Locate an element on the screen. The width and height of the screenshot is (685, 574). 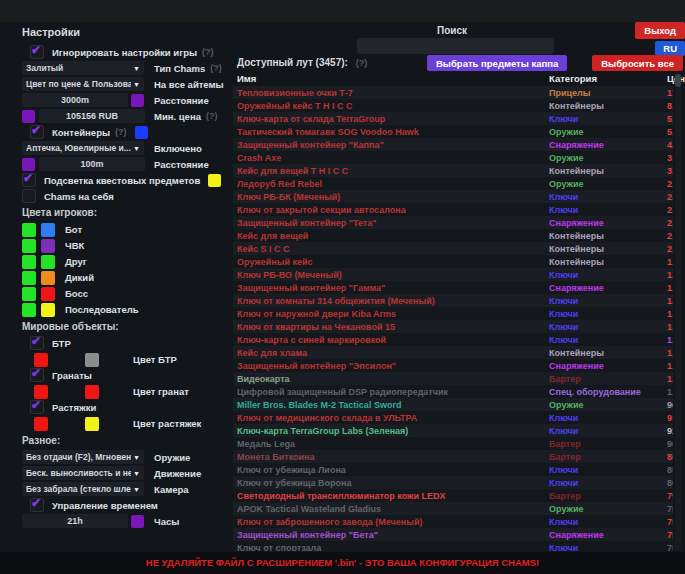
item-price: 17.33kk is located at coordinates (670, 93).